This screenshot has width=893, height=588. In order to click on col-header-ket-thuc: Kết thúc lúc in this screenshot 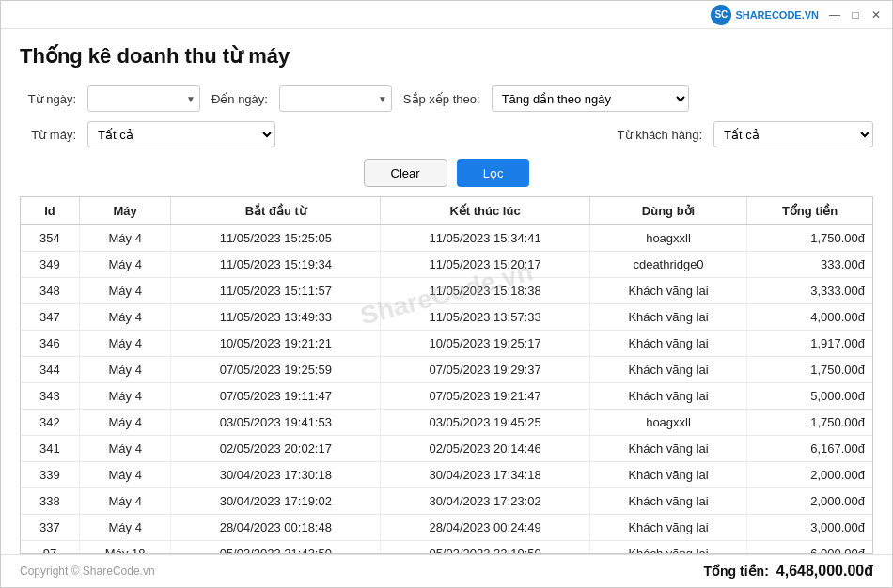, I will do `click(485, 211)`.